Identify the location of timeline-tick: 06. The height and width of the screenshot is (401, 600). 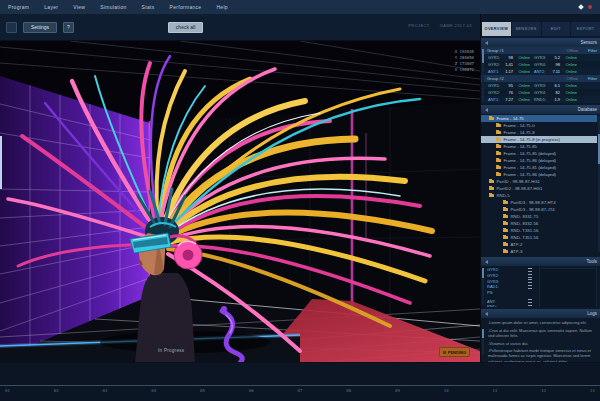
(252, 390).